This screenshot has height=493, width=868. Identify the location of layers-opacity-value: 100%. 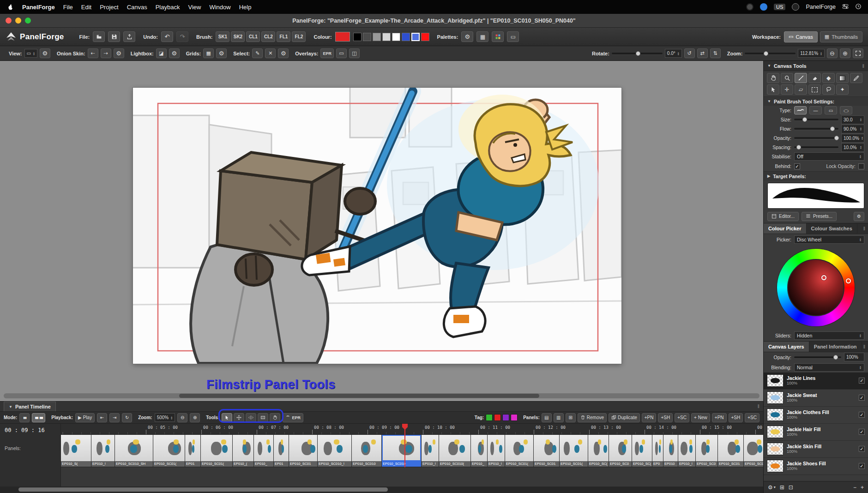
(854, 357).